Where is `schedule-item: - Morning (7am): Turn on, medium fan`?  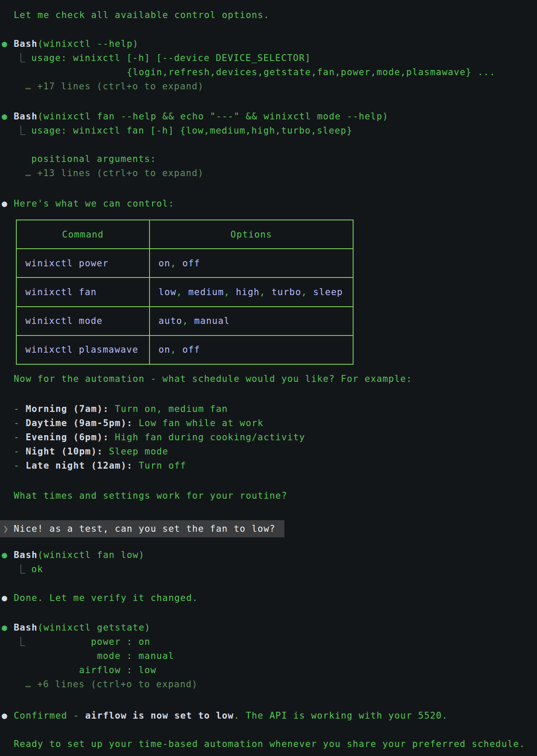
schedule-item: - Morning (7am): Turn on, medium fan is located at coordinates (268, 409).